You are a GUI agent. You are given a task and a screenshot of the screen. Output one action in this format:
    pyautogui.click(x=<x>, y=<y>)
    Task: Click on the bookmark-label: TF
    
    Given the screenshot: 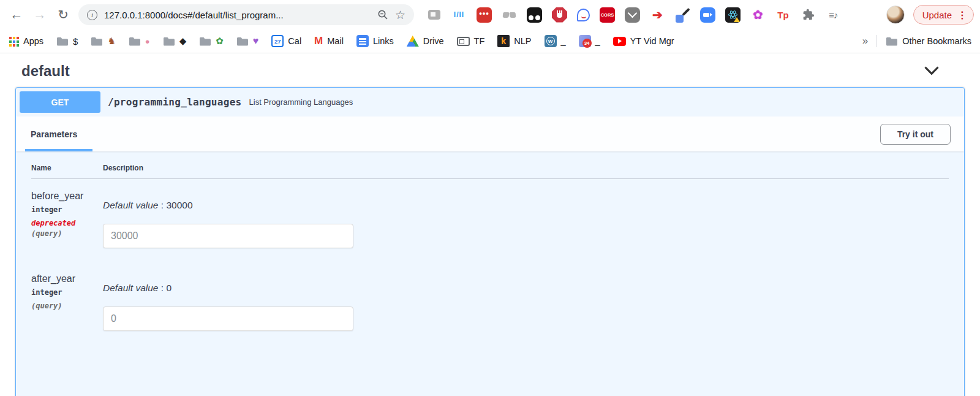 What is the action you would take?
    pyautogui.click(x=480, y=41)
    